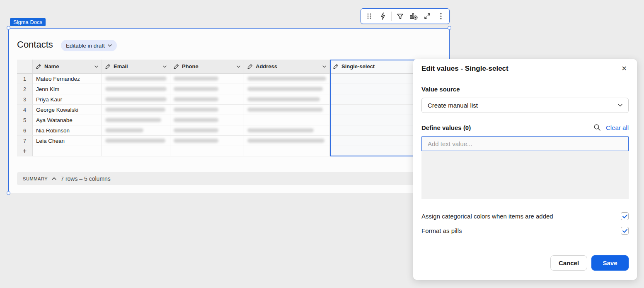 The height and width of the screenshot is (288, 644). I want to click on column-header-email: Email, so click(136, 67).